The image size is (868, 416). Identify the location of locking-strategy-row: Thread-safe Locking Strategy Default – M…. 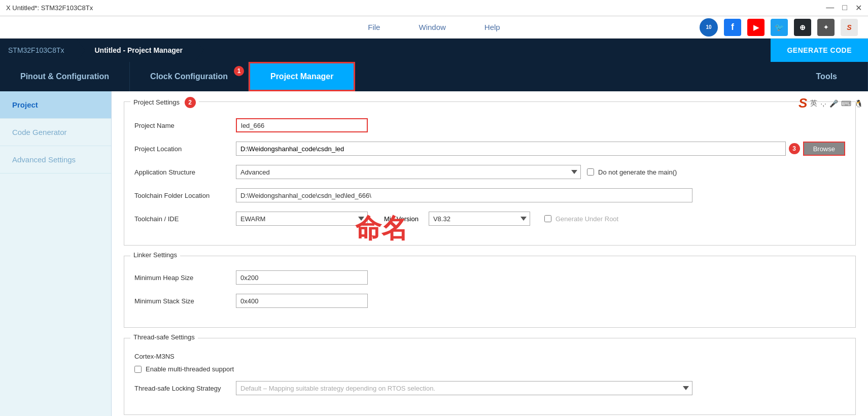
(490, 388).